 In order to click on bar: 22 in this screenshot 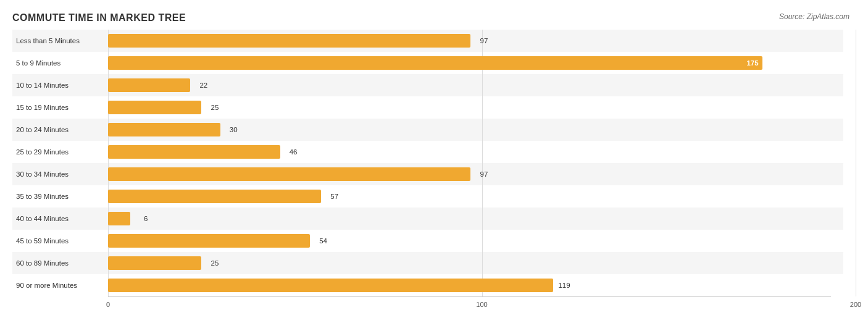, I will do `click(149, 85)`.